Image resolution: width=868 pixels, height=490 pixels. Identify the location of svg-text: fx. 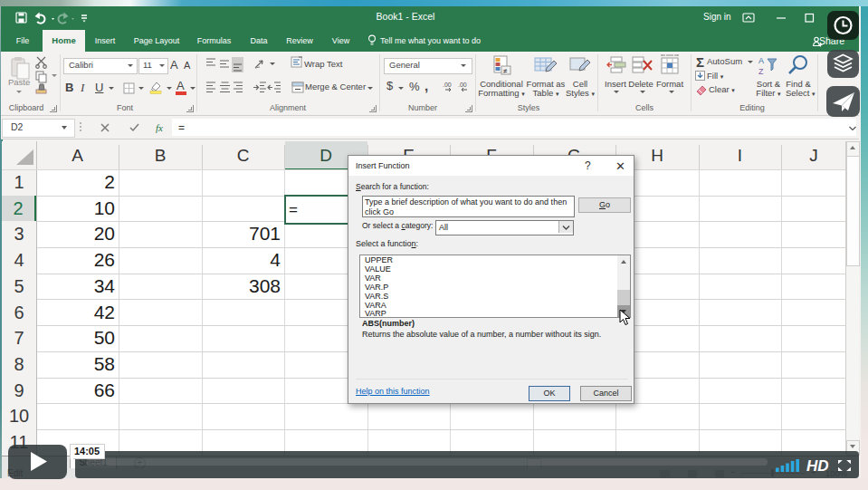
(159, 128).